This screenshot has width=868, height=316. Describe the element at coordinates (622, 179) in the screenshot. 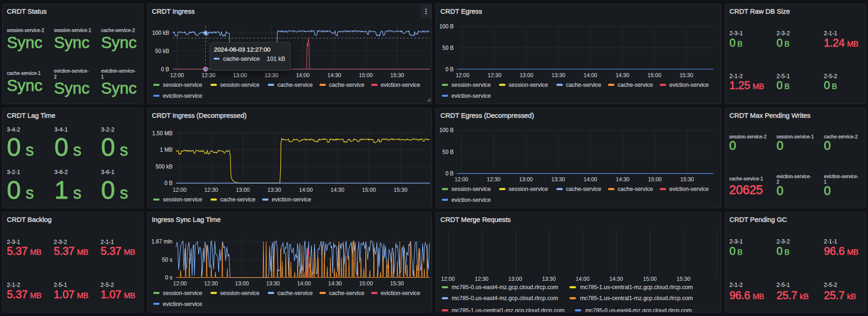

I see `svg-text: 14:30` at that location.